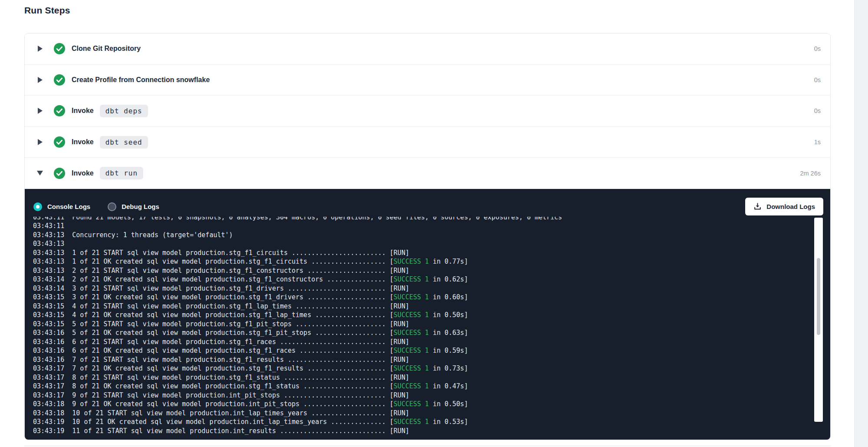 The height and width of the screenshot is (447, 868). What do you see at coordinates (819, 296) in the screenshot?
I see `log-scrollbar-thumb` at bounding box center [819, 296].